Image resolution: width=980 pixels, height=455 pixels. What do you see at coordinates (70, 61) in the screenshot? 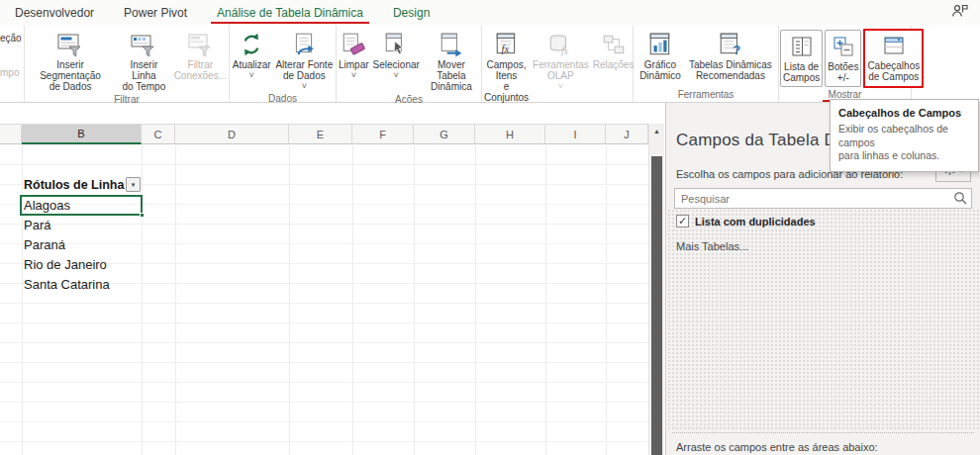
I see `insert-slicer-button: Inserir Segmentação de Dados` at bounding box center [70, 61].